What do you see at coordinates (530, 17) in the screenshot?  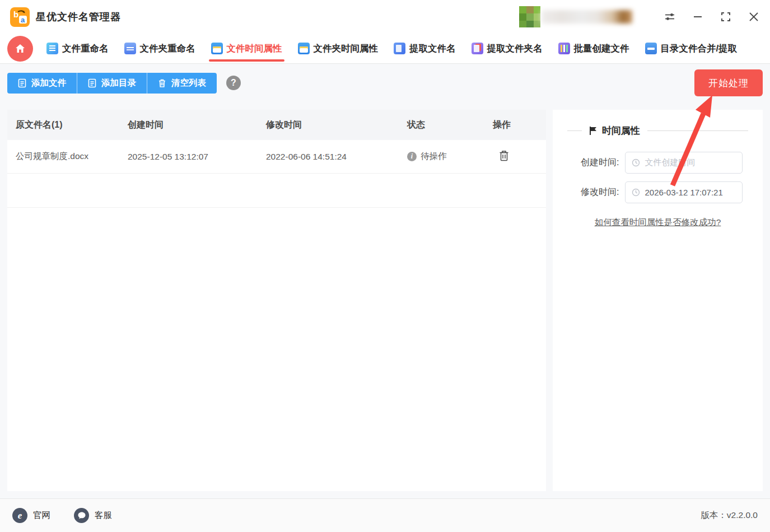 I see `user-avatar` at bounding box center [530, 17].